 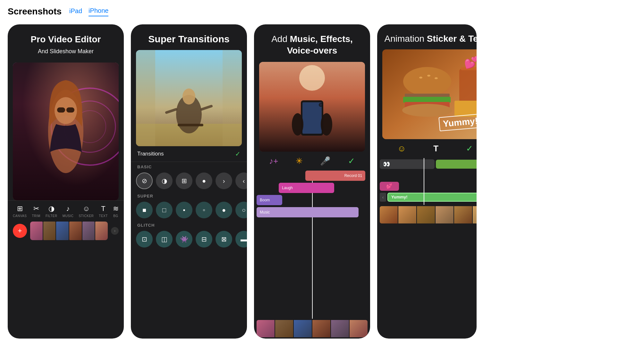 What do you see at coordinates (470, 149) in the screenshot?
I see `s4-confirm: ✓` at bounding box center [470, 149].